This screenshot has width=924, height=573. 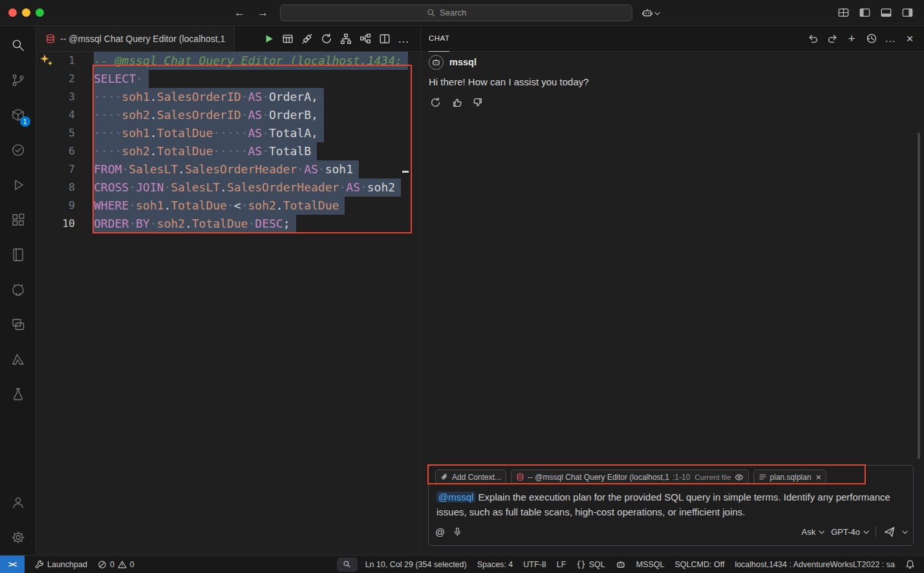 I want to click on change-connection-button, so click(x=326, y=39).